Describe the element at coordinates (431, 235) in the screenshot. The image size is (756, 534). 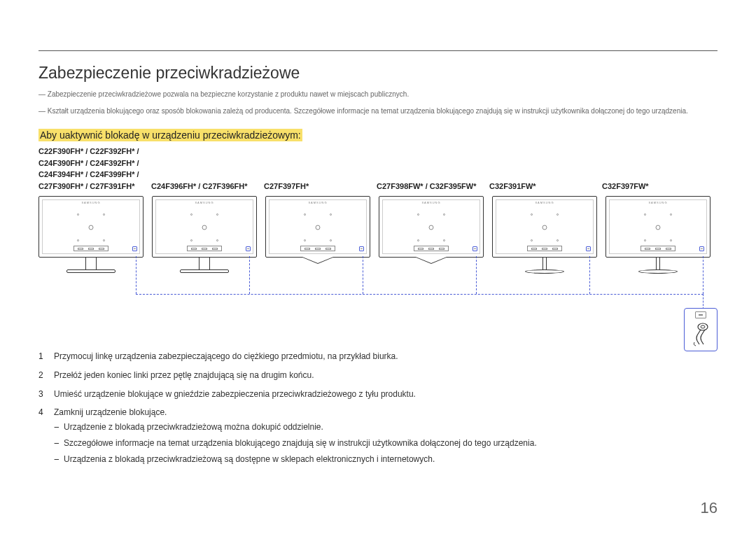
I see `monitor-4: SAMSUNG` at that location.